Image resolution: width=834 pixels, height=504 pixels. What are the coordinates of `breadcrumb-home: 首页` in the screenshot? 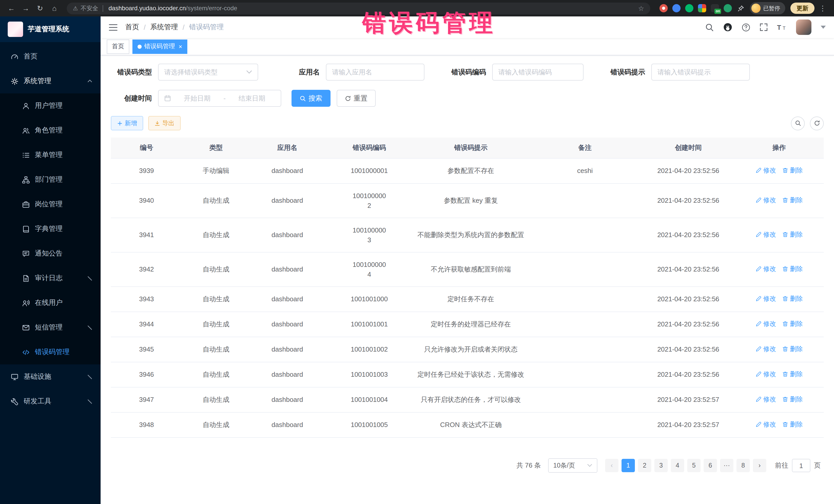 It's located at (132, 27).